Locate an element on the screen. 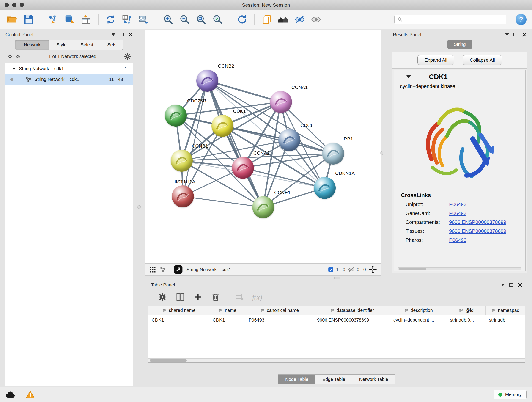  network-view-mode-button is located at coordinates (163, 269).